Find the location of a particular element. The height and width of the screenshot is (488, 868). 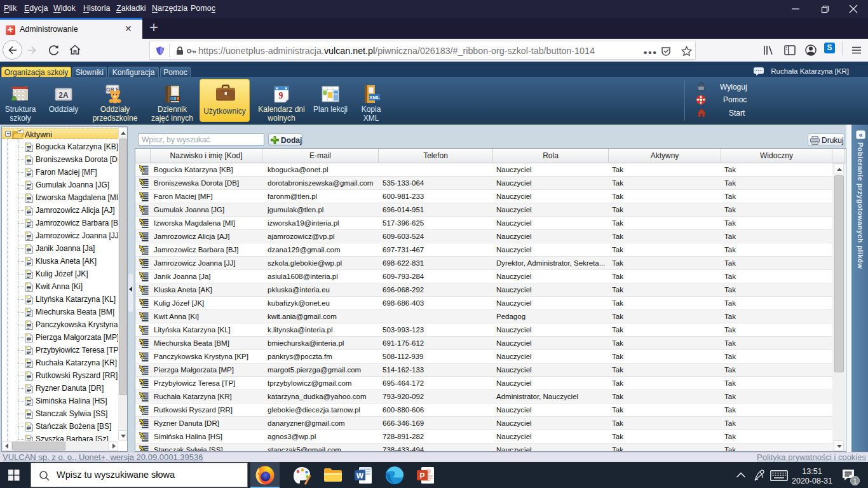

svg-text: 2A is located at coordinates (64, 95).